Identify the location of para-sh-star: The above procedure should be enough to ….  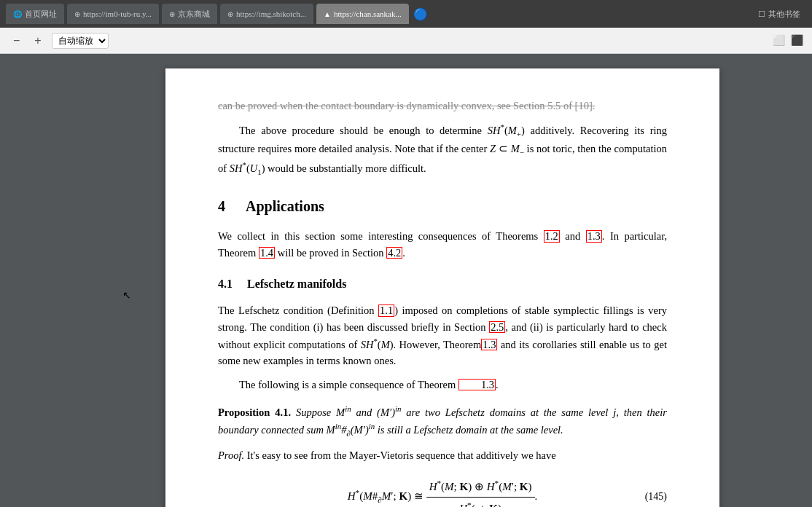
(442, 149).